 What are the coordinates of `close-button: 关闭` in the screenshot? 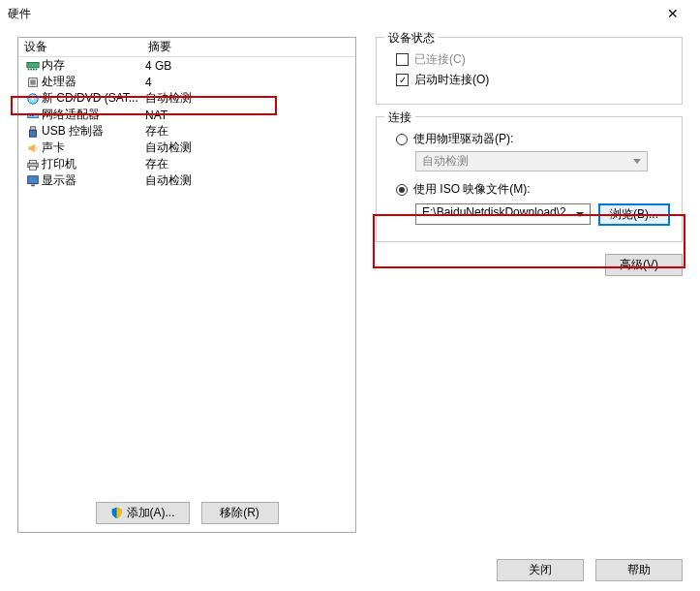 It's located at (540, 570).